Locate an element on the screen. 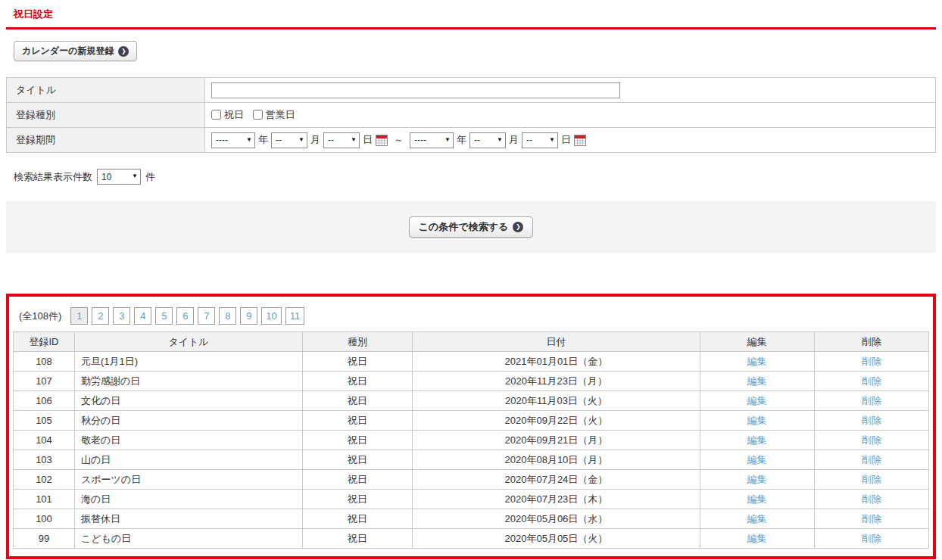 The width and height of the screenshot is (942, 560). search-form: タイトル 登録種別 祝日 営業日 登録期間 ---- is located at coordinates (471, 115).